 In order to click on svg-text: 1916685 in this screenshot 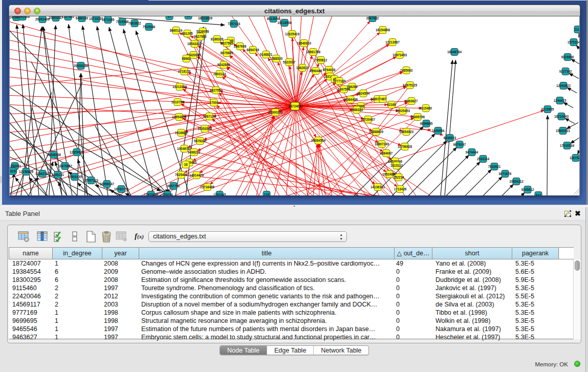, I will do `click(181, 133)`.